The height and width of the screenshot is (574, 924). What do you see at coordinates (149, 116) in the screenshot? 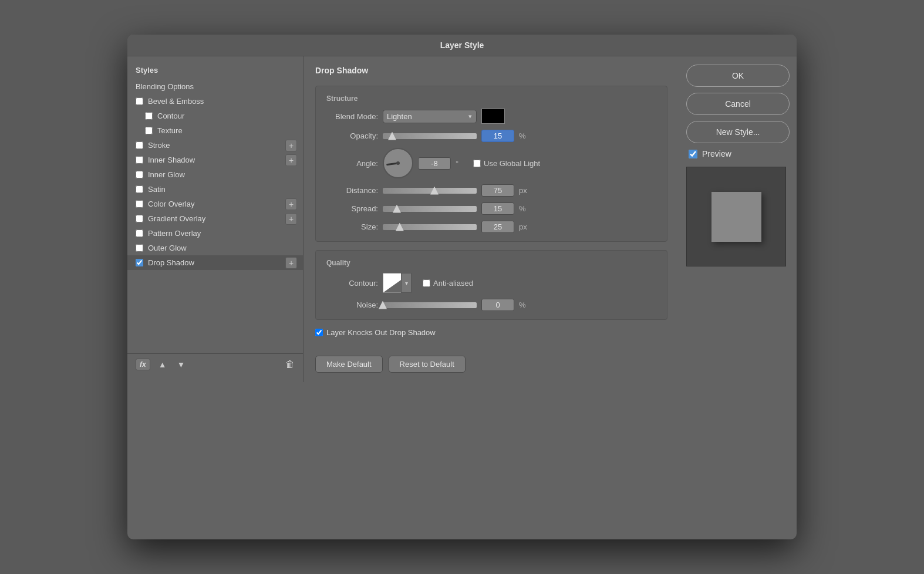
I see `contour-checkbox` at bounding box center [149, 116].